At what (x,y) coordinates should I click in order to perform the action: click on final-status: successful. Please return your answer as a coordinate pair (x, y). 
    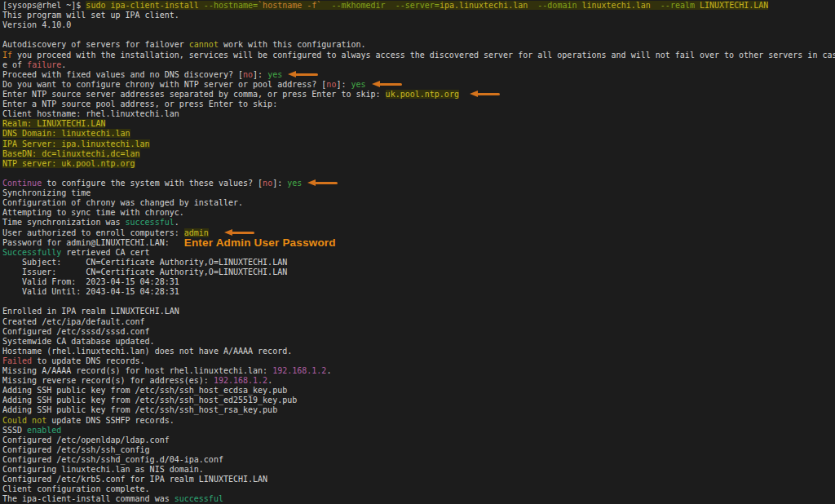
    Looking at the image, I should click on (199, 499).